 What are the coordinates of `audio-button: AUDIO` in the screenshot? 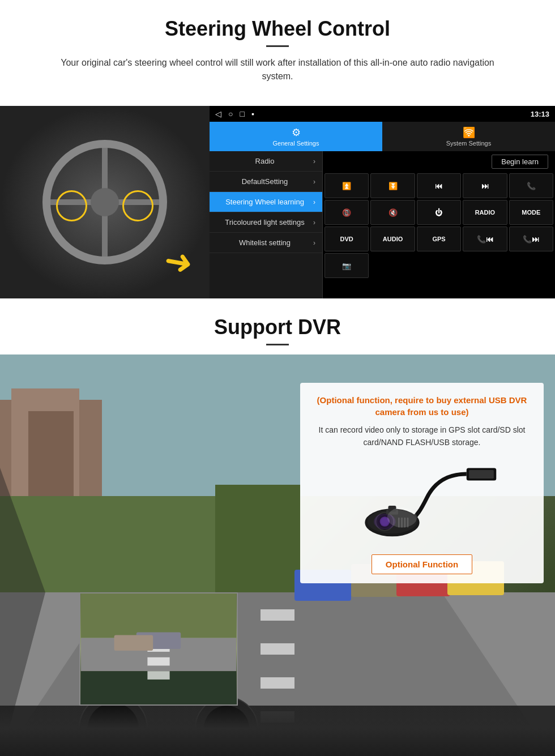 It's located at (392, 239).